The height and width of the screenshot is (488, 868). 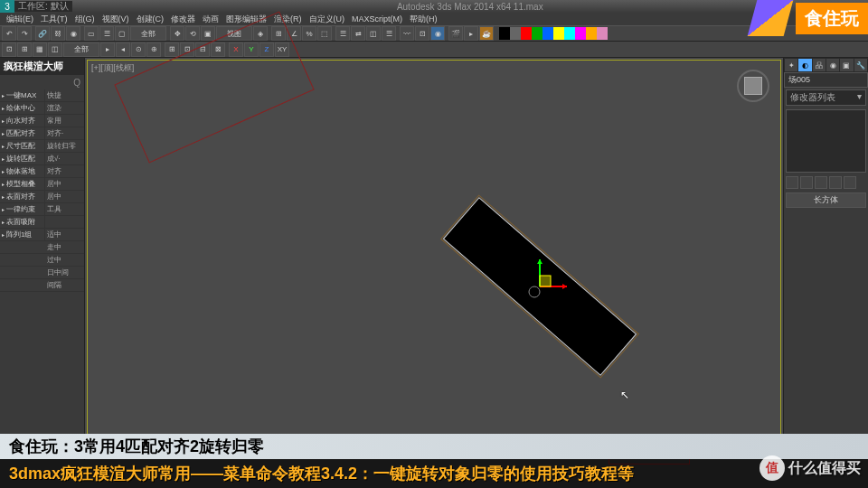 I want to click on tool-a: ⊡, so click(x=9, y=50).